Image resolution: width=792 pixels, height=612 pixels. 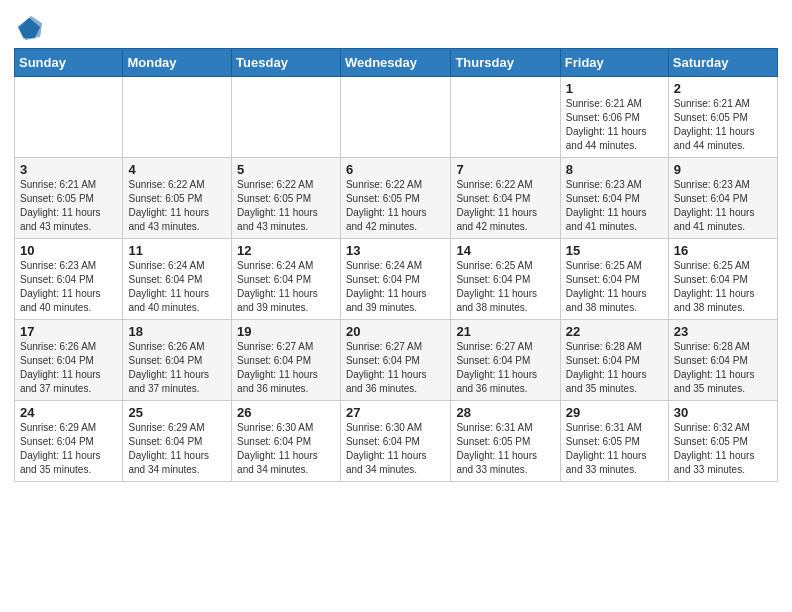 What do you see at coordinates (712, 428) in the screenshot?
I see `sunrise-info: Sunrise: 6:32 AM` at bounding box center [712, 428].